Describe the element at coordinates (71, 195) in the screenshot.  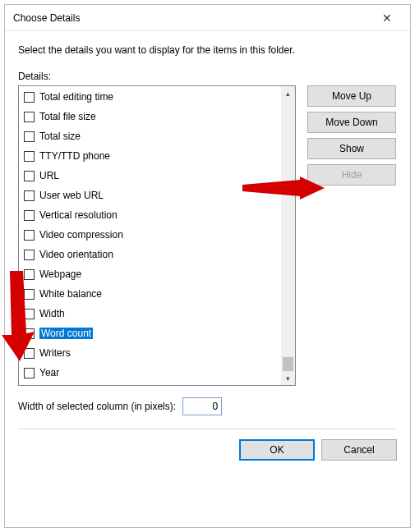
I see `list-item-label: User web URL` at that location.